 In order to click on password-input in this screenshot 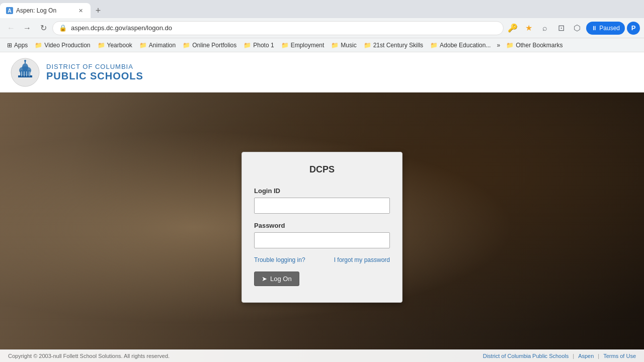, I will do `click(322, 240)`.